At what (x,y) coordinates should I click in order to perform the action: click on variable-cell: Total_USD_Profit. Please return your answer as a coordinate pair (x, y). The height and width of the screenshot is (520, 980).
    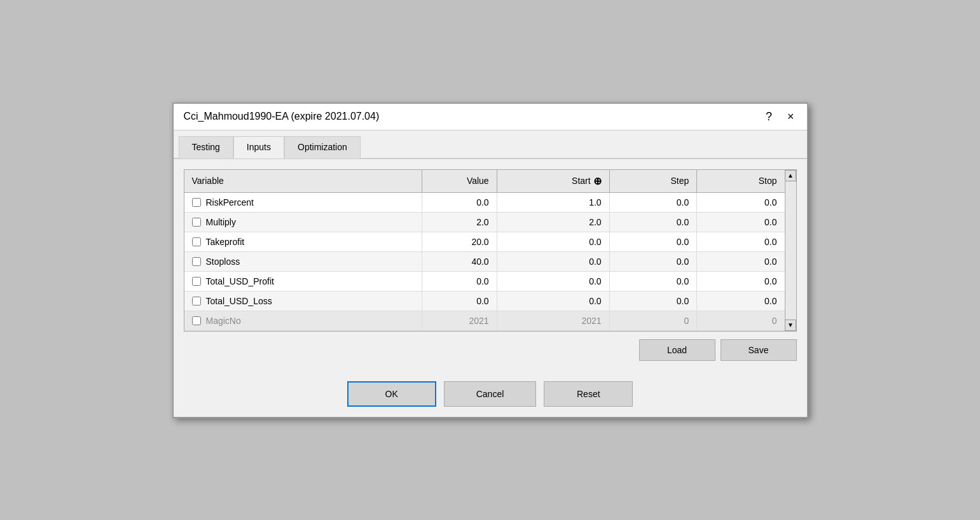
    Looking at the image, I should click on (303, 281).